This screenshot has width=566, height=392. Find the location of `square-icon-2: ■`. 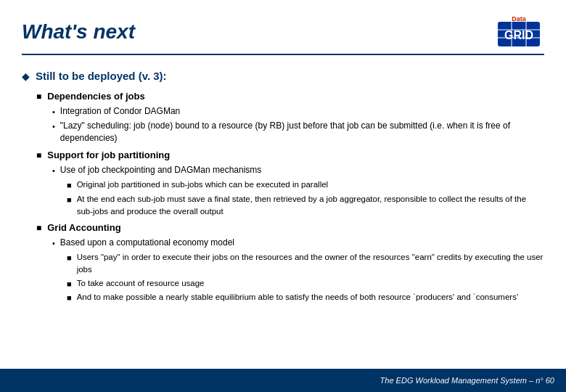

square-icon-2: ■ is located at coordinates (39, 155).